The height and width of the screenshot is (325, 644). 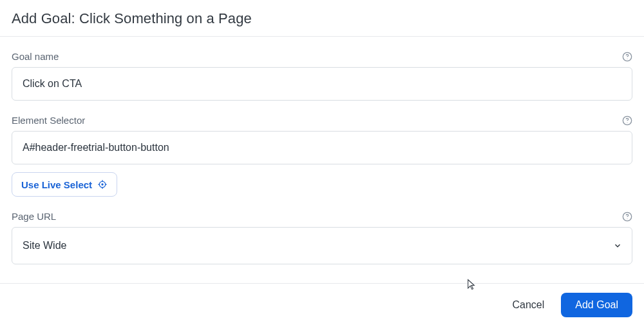 What do you see at coordinates (322, 148) in the screenshot?
I see `element-selector-input` at bounding box center [322, 148].